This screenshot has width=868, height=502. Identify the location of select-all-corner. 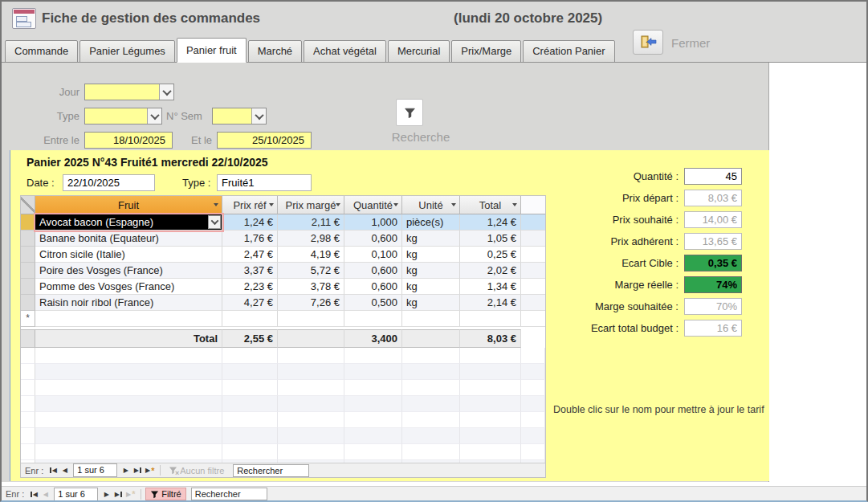
(28, 206).